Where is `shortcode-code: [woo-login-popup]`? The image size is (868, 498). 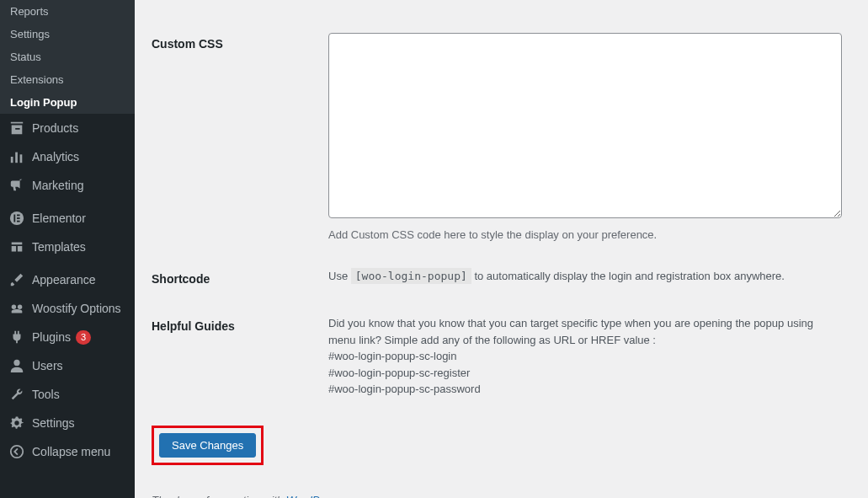
shortcode-code: [woo-login-popup] is located at coordinates (411, 276).